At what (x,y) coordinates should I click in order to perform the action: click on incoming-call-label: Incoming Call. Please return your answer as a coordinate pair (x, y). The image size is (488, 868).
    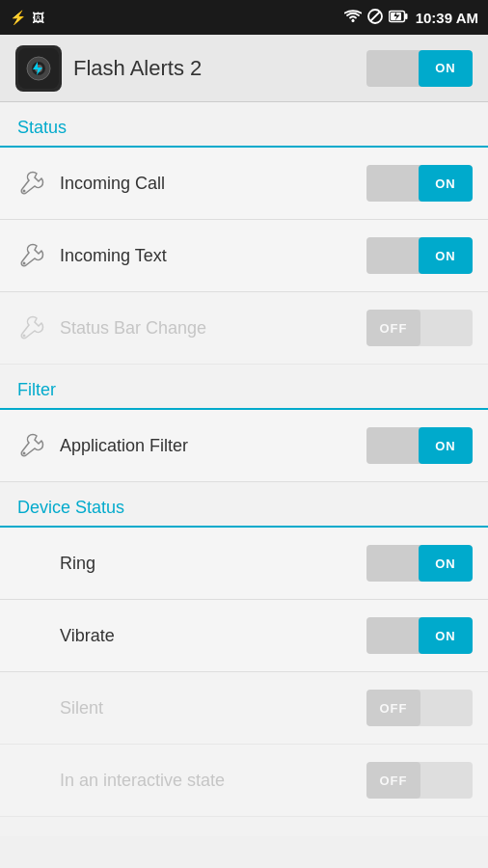
    Looking at the image, I should click on (112, 183).